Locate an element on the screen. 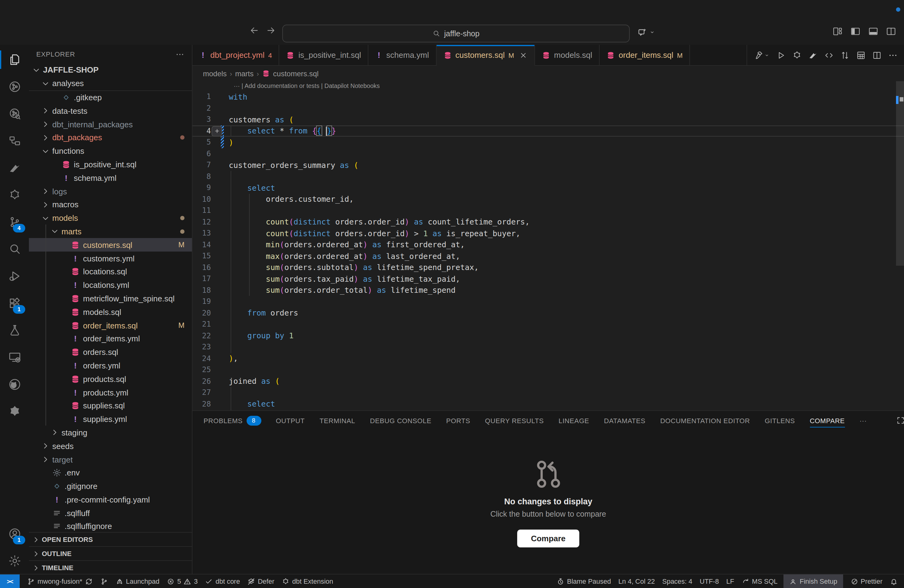 The image size is (904, 588). run-query-icon is located at coordinates (781, 55).